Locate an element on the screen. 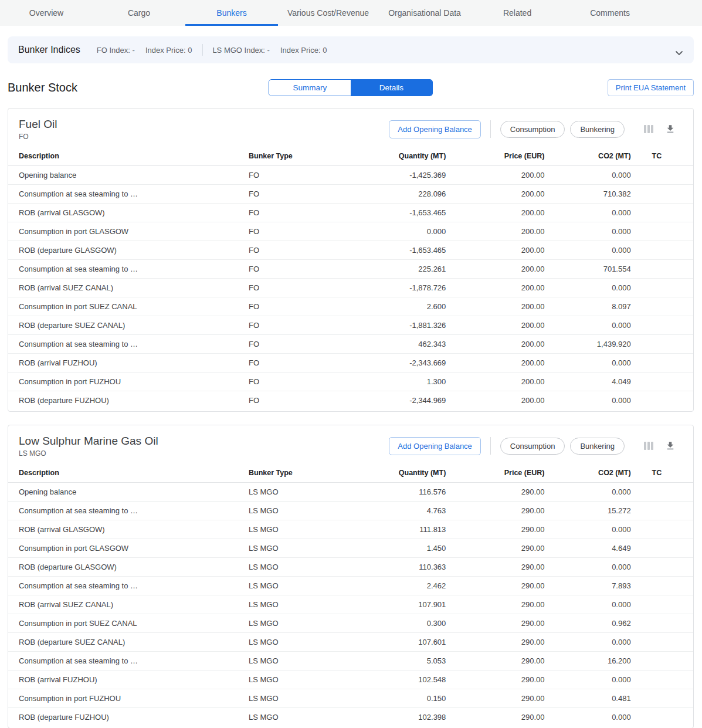 Image resolution: width=702 pixels, height=728 pixels. tab: Bunkers is located at coordinates (232, 13).